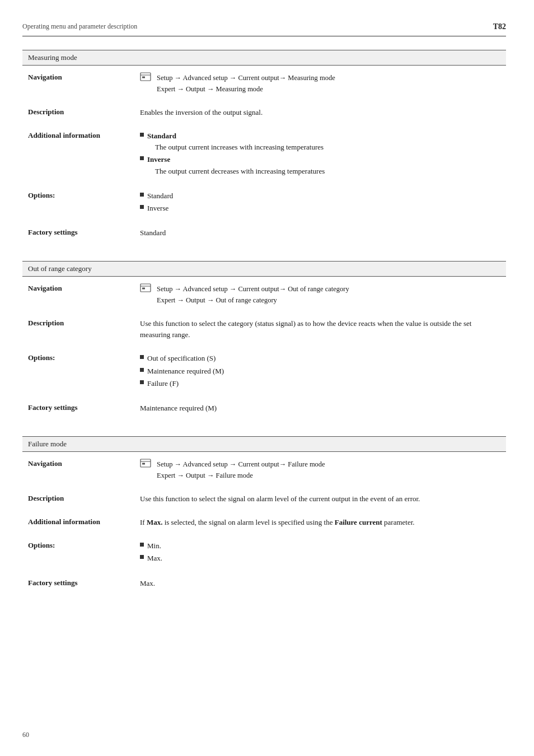 This screenshot has width=534, height=756. What do you see at coordinates (320, 371) in the screenshot?
I see `options-content-2: Out of specification (S) Maintenance req…` at bounding box center [320, 371].